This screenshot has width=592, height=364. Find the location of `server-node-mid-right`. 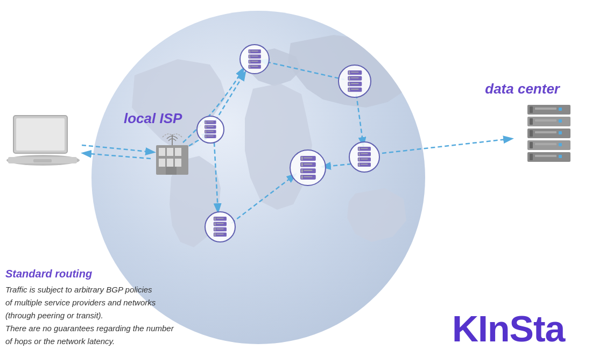

server-node-mid-right is located at coordinates (364, 157).